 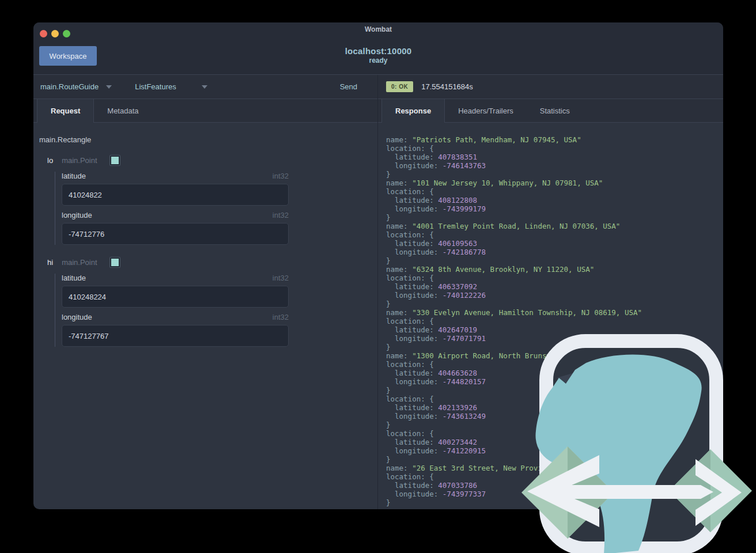 I want to click on titlebar: Wombat Workspace localhost:10000 ready, so click(x=378, y=48).